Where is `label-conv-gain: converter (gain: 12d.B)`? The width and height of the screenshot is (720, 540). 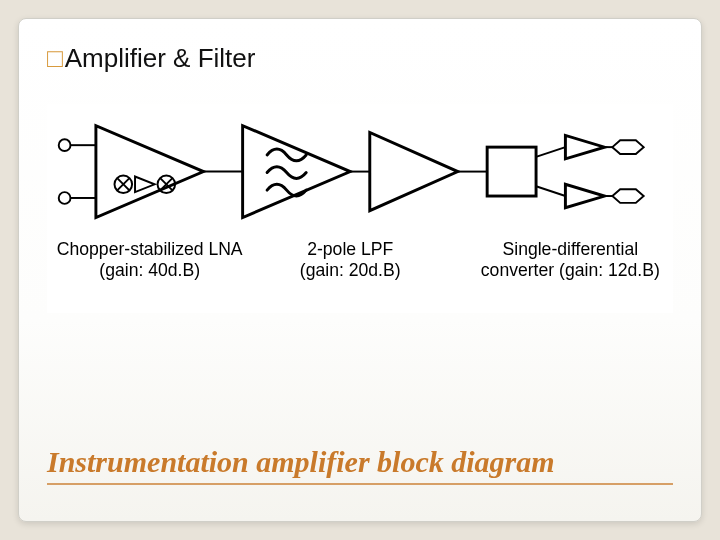 label-conv-gain: converter (gain: 12d.B) is located at coordinates (570, 270).